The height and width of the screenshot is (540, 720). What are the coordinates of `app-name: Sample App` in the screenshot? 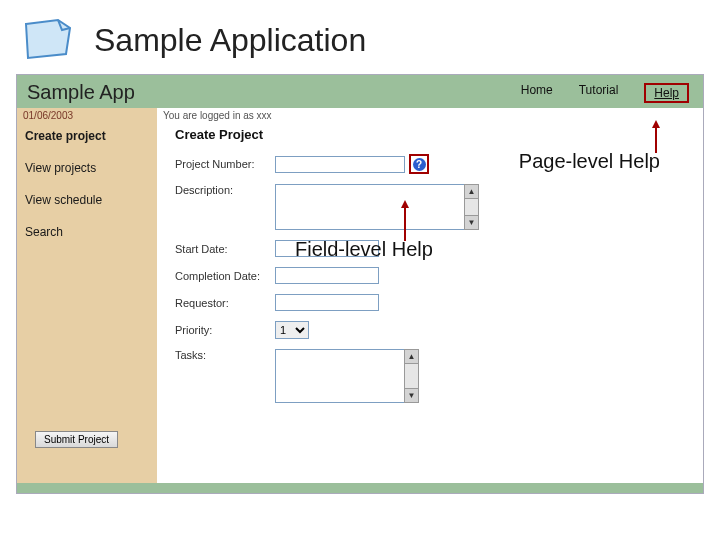 It's located at (81, 92).